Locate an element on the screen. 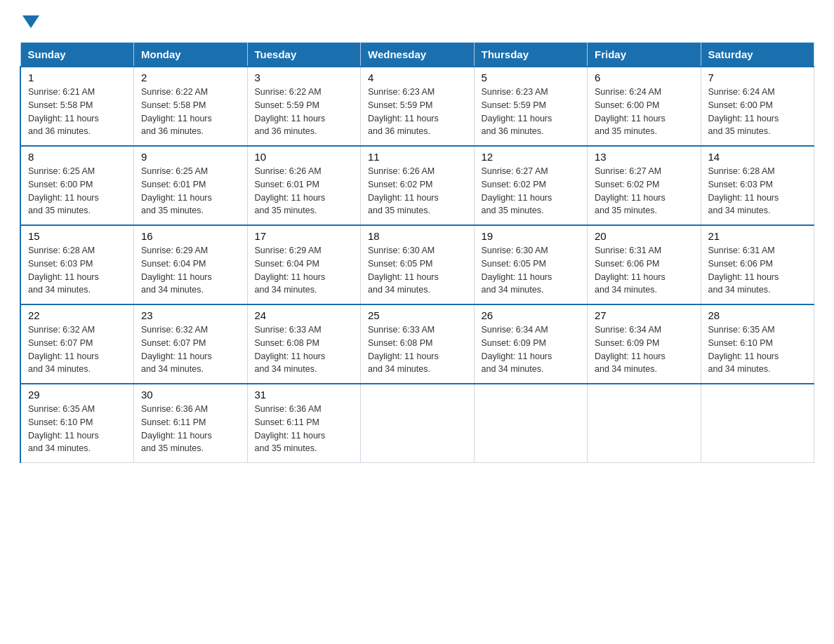 The height and width of the screenshot is (644, 834). day-number: 19 is located at coordinates (531, 236).